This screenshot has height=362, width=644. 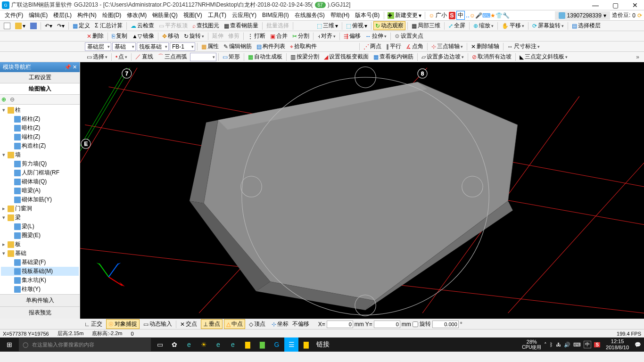 What do you see at coordinates (98, 47) in the screenshot?
I see `floor-combo: 基础层` at bounding box center [98, 47].